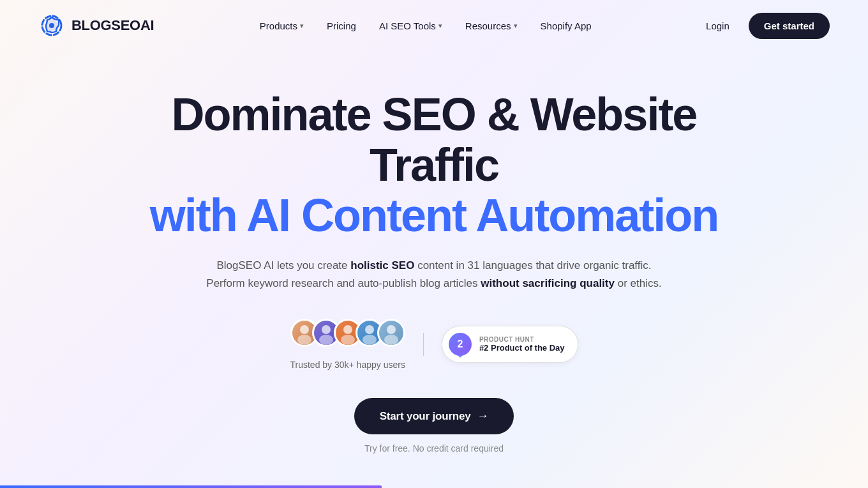 This screenshot has width=868, height=488. I want to click on subtitle-bold2: without sacrificing quality, so click(548, 284).